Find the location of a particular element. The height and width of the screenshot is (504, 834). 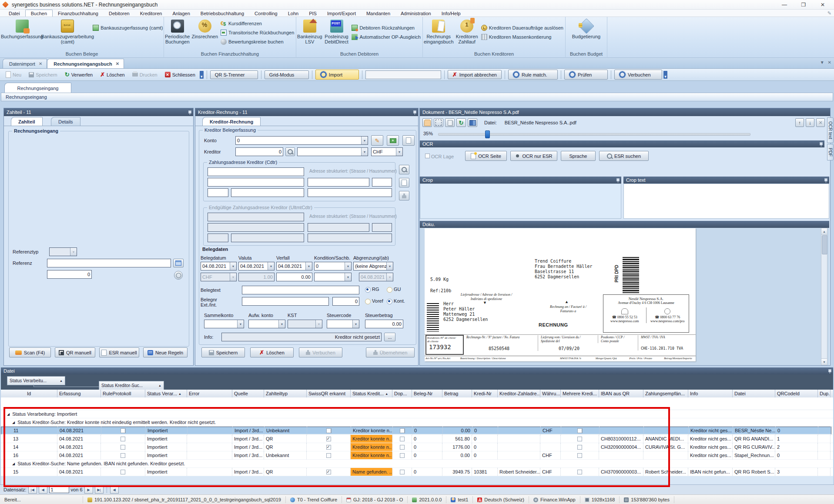

column-header-status_ver: Status Verar...▲ is located at coordinates (166, 394).